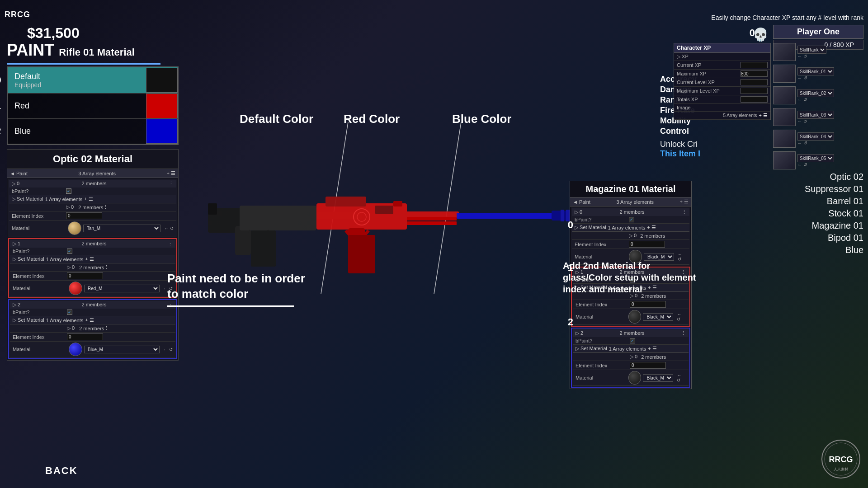 The width and height of the screenshot is (868, 488). Describe the element at coordinates (814, 214) in the screenshot. I see `attachment-list: Optic 02 Suppressor 01 Barrel 01 Stock 0…` at that location.